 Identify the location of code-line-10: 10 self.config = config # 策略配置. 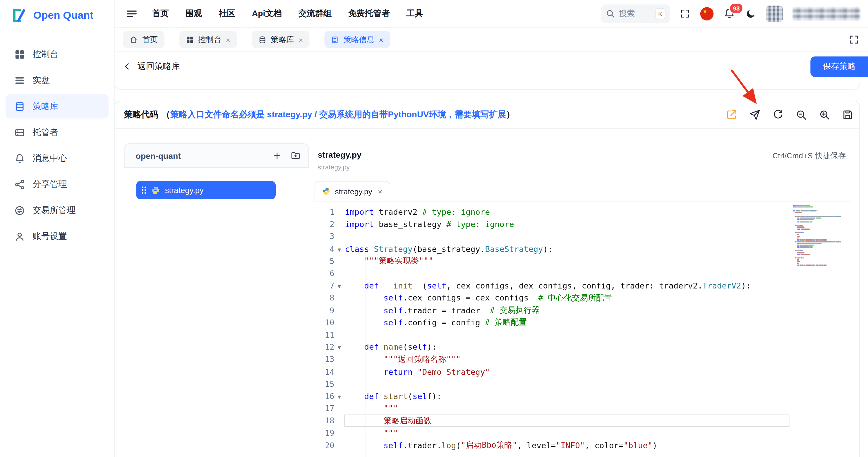
(552, 323).